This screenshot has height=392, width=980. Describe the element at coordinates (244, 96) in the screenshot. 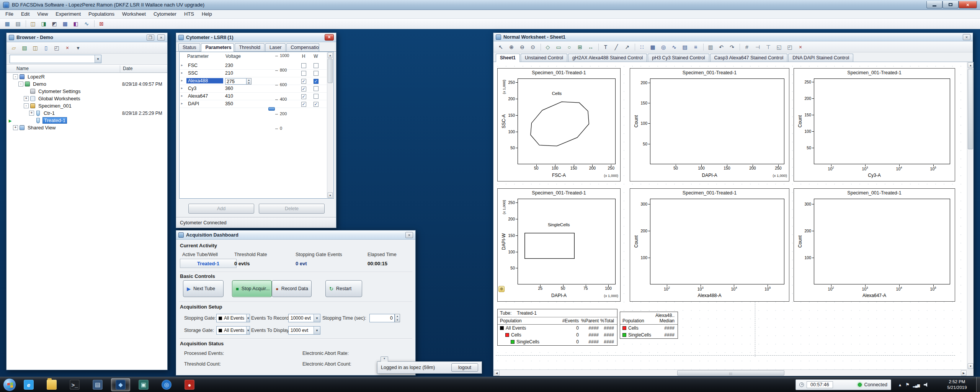

I see `voltage-value: 410` at that location.